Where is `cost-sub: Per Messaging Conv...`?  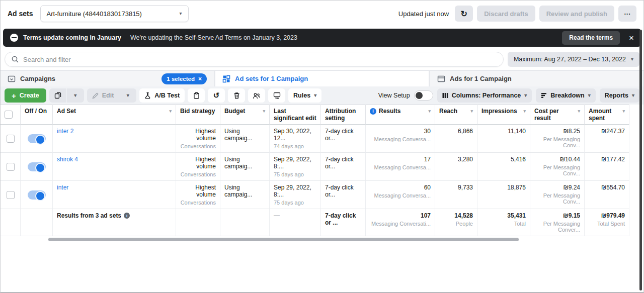
cost-sub: Per Messaging Conv... is located at coordinates (557, 199).